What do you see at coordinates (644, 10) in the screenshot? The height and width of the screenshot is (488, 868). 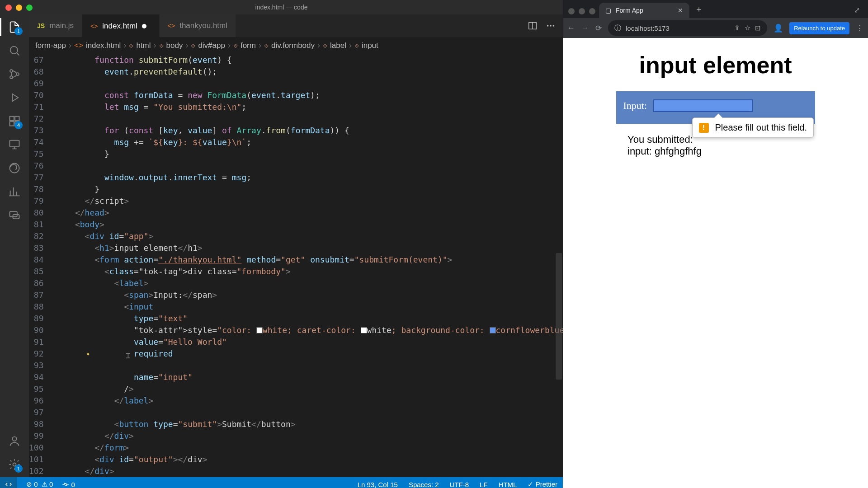 I see `browser-tab: ▢ Form App ✕` at bounding box center [644, 10].